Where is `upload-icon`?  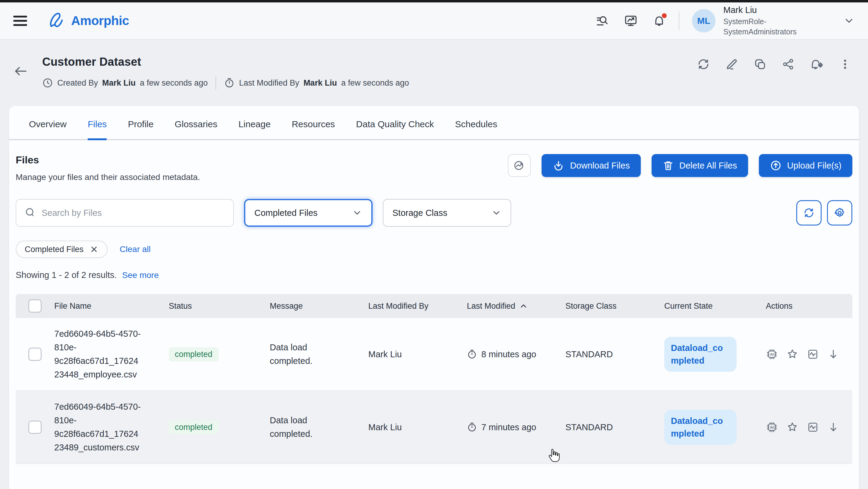
upload-icon is located at coordinates (776, 165).